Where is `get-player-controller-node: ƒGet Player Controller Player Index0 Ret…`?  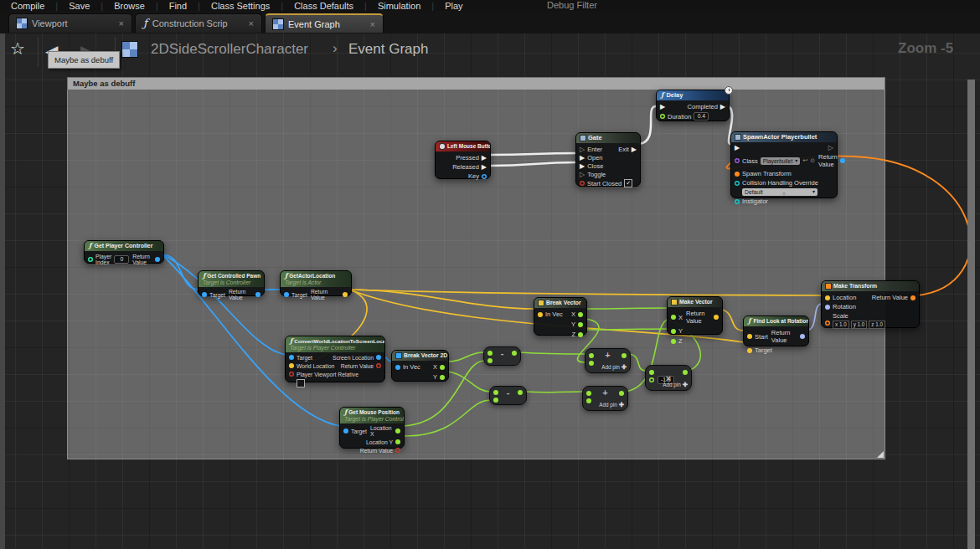
get-player-controller-node: ƒGet Player Controller Player Index0 Ret… is located at coordinates (124, 252).